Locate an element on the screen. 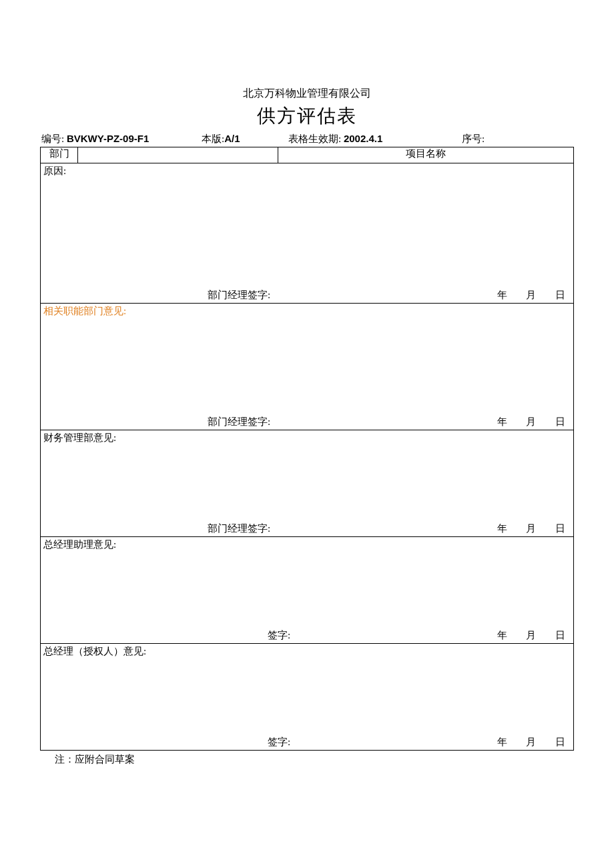  gm-assistant-signature-line: 签字: 年 月 日 is located at coordinates (307, 635).